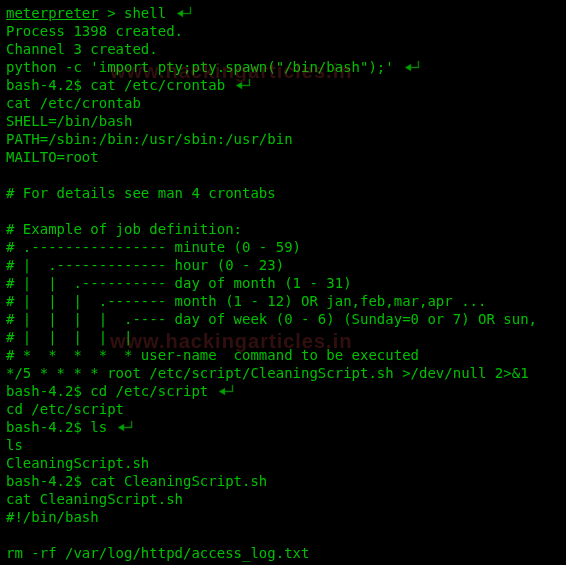 This screenshot has width=566, height=565. I want to click on text-segment: CleaningScript.sh, so click(78, 463).